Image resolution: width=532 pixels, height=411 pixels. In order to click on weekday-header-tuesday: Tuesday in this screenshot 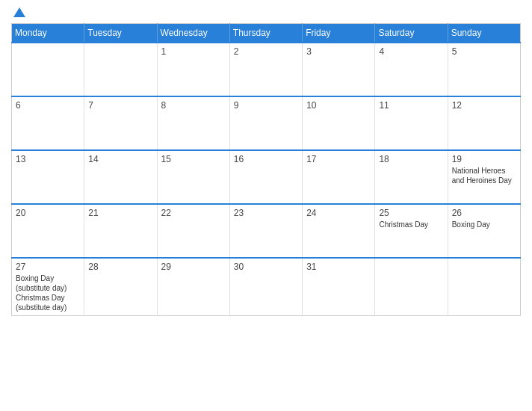, I will do `click(121, 34)`.